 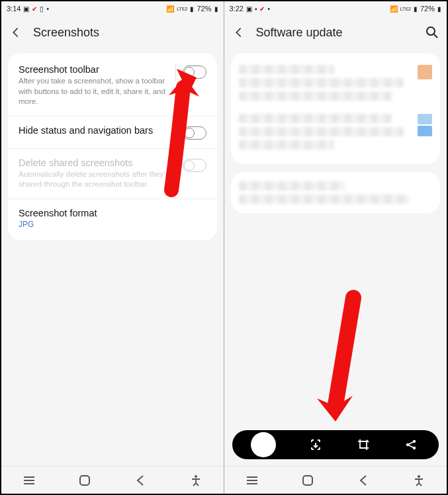 What do you see at coordinates (112, 9) in the screenshot?
I see `status-bar: 3:14 ▣ ✔ ▯ • 📶 LTE2 ▮ 72% ▮` at bounding box center [112, 9].